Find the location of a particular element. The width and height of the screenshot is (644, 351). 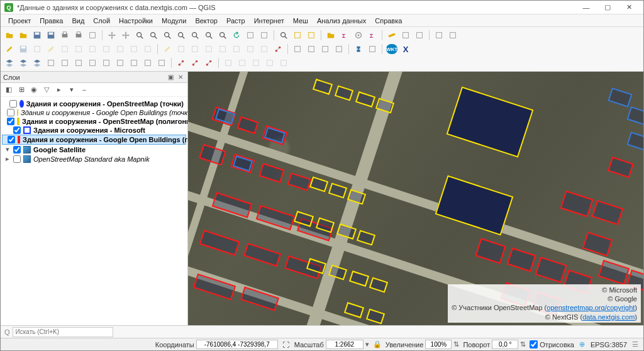

wfs-icon is located at coordinates (106, 63).